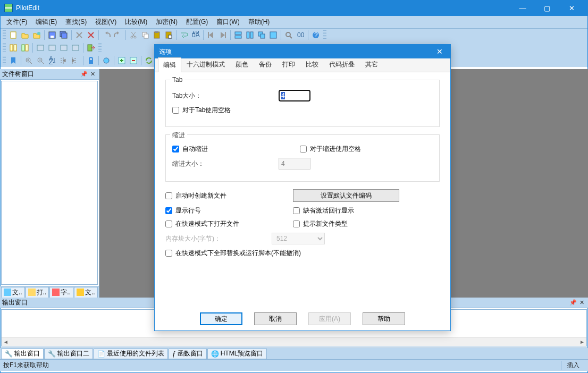 Image resolution: width=588 pixels, height=373 pixels. Describe the element at coordinates (106, 35) in the screenshot. I see `undo-icon` at that location.